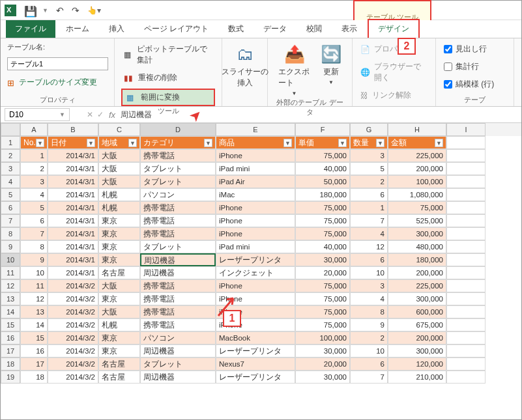  I want to click on table-name-input, so click(57, 64).